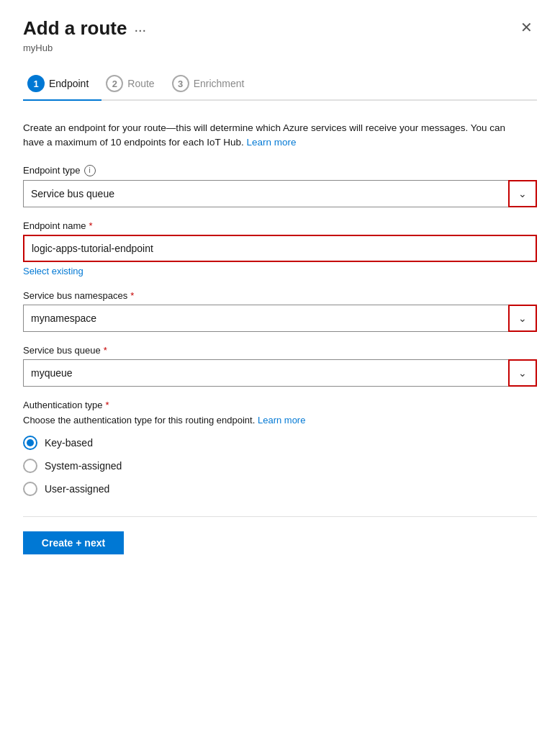  I want to click on learn-more-description-link: Learn more, so click(271, 143).